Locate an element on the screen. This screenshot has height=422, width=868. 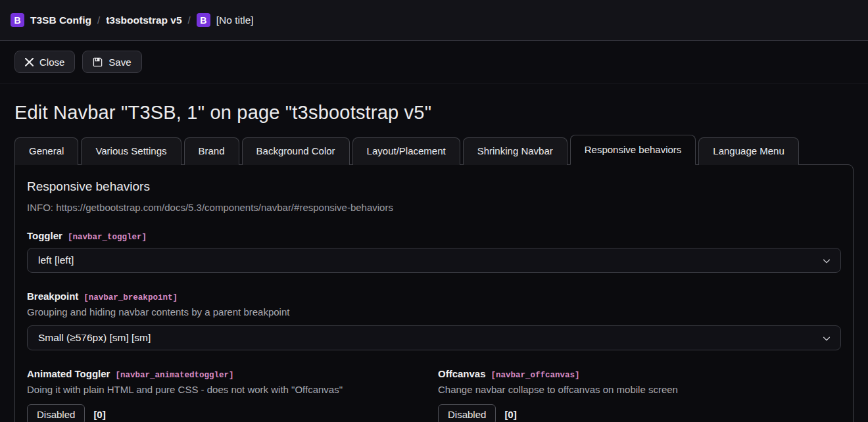
breakpoint-select: Small (≥576px) [sm] [sm] is located at coordinates (434, 338).